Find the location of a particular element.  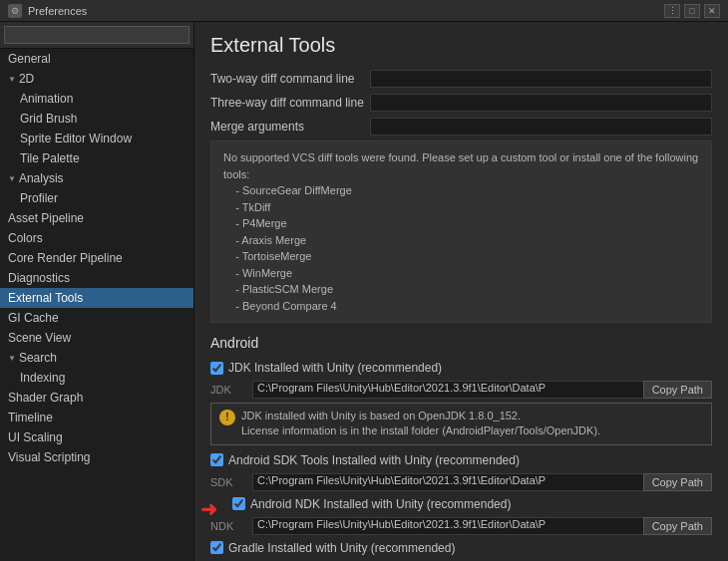

jdk-copy-path-button: Copy Path is located at coordinates (678, 390).